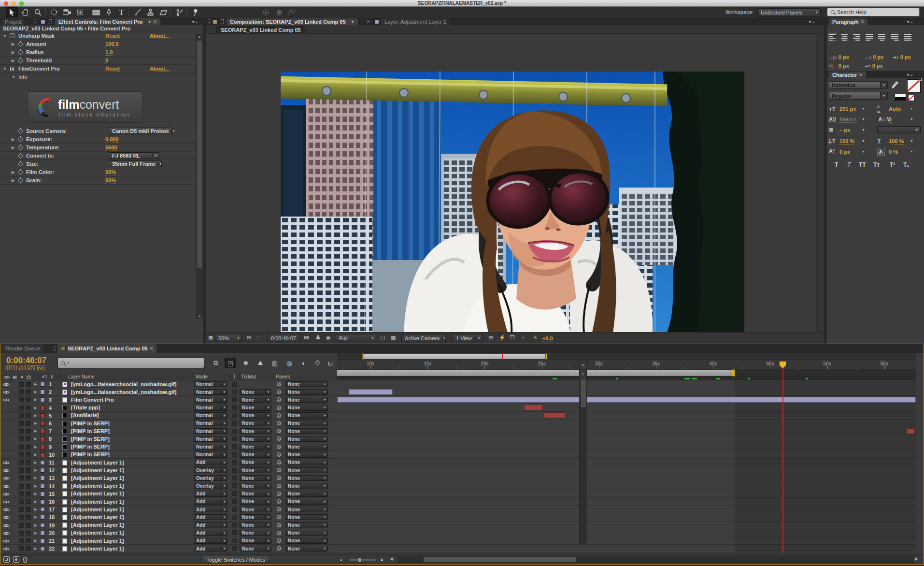 The width and height of the screenshot is (924, 566). I want to click on clone-stamp-tool-icon, so click(151, 13).